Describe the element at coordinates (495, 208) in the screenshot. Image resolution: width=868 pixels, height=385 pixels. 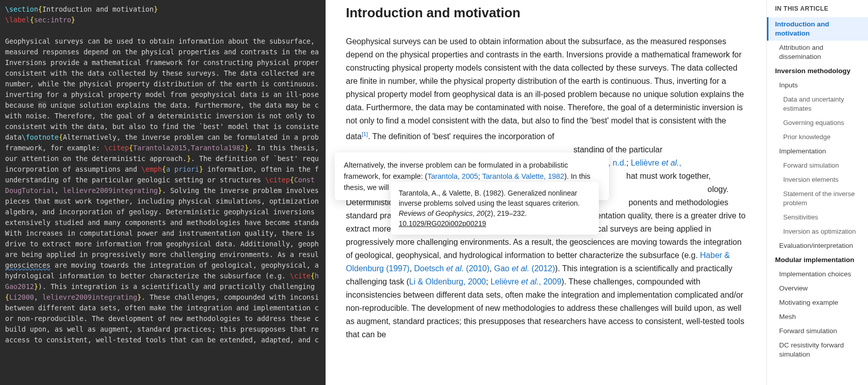
I see `citation-tooltip: Tarantola, A., & Valette, B. (1982). Gen…` at that location.